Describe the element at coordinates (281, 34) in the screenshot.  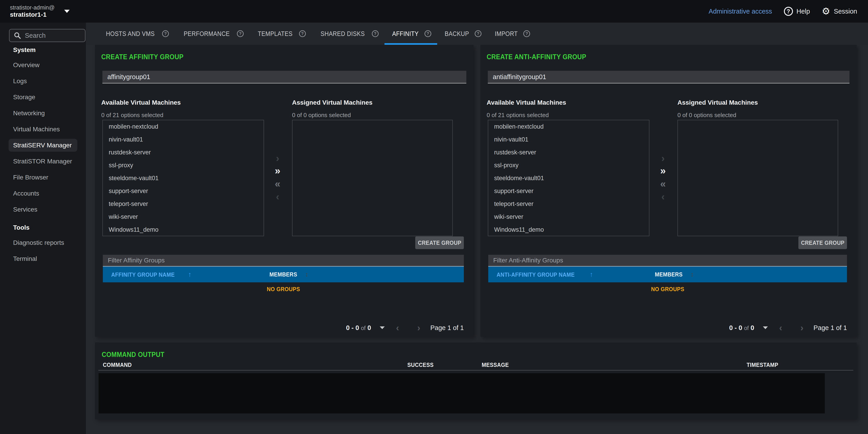
I see `tab: TEMPLATES` at that location.